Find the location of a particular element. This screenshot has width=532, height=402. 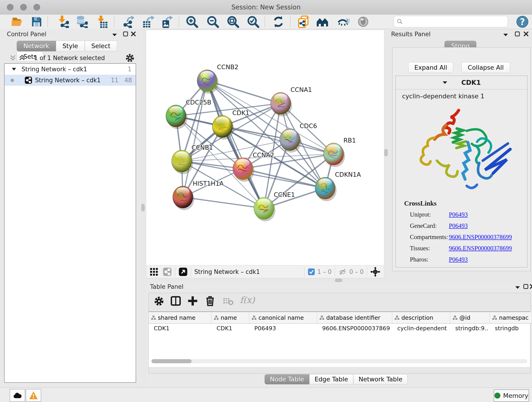

help-icon: ? is located at coordinates (522, 22).